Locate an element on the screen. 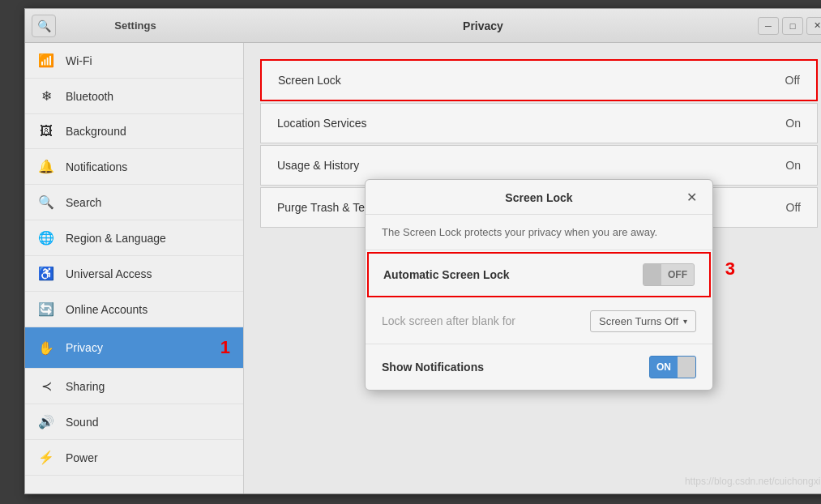  usage-history-label: Usage & History is located at coordinates (318, 165).